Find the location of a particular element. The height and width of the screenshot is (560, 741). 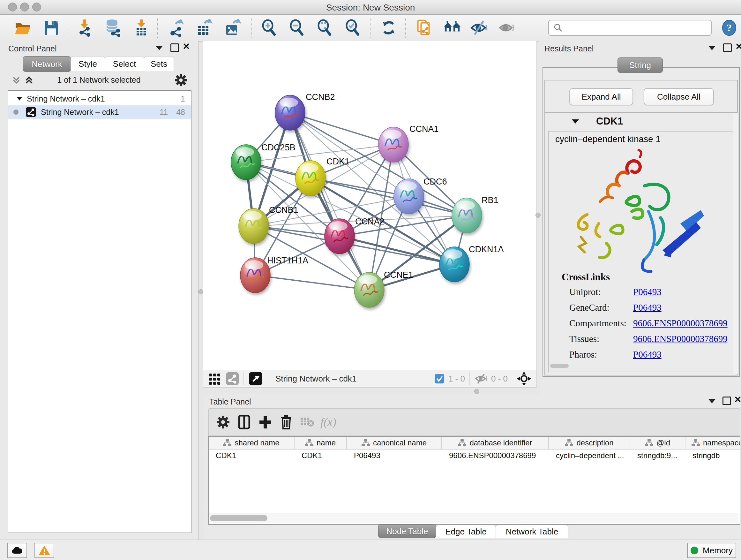

refresh-view-icon is located at coordinates (389, 28).